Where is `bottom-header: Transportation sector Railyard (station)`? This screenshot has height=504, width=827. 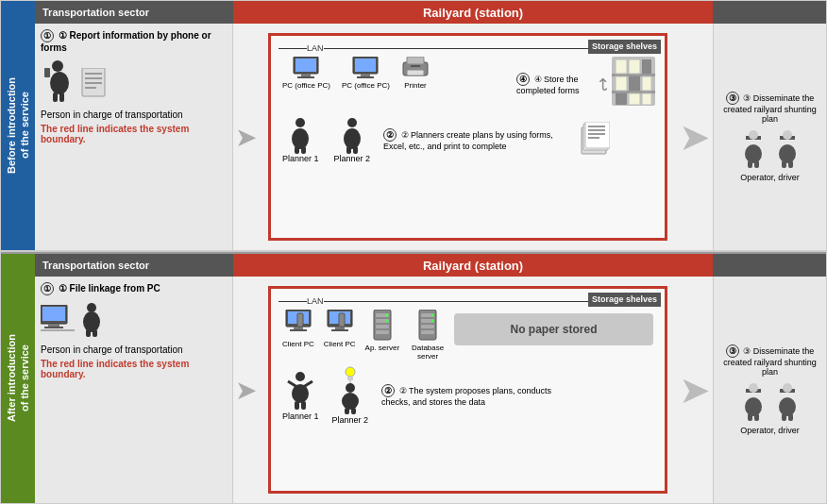 bottom-header: Transportation sector Railyard (station) is located at coordinates (430, 265).